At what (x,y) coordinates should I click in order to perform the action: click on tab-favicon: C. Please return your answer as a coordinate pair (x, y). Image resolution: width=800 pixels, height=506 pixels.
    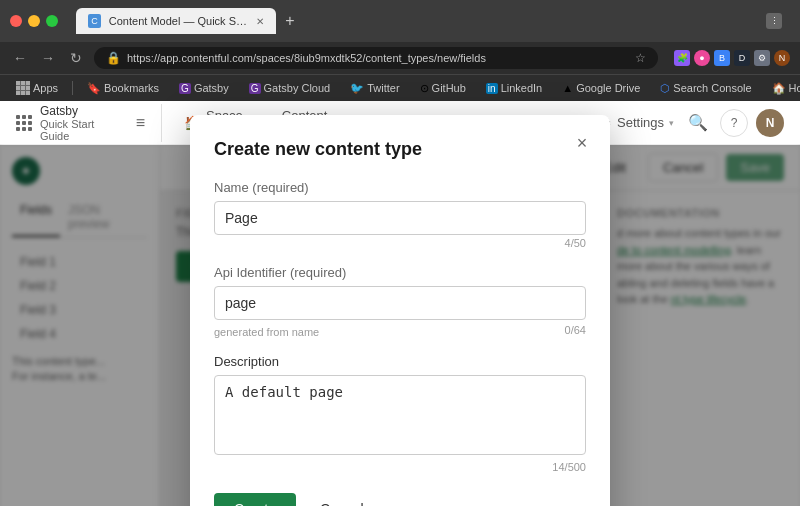
    Looking at the image, I should click on (94, 21).